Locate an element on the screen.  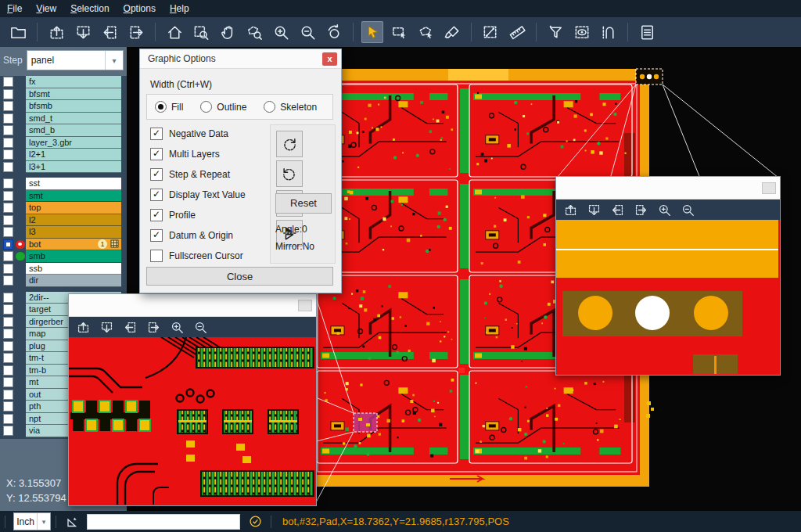
view-left-button is located at coordinates (617, 210).